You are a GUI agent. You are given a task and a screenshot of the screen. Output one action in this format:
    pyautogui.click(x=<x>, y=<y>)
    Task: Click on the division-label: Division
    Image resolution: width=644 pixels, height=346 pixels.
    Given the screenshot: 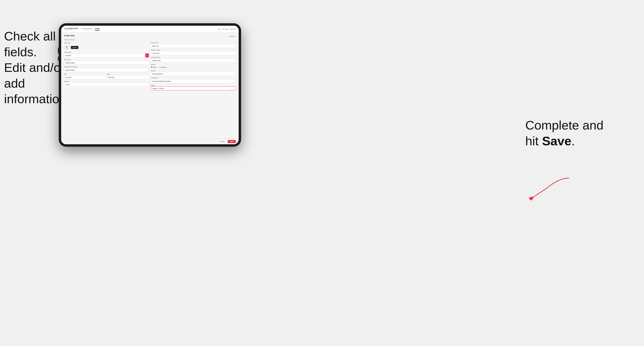 What is the action you would take?
    pyautogui.click(x=194, y=71)
    